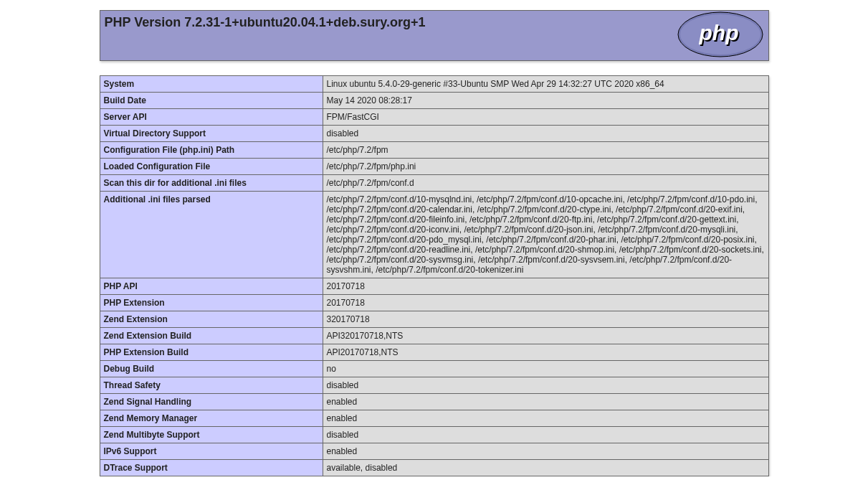 Image resolution: width=868 pixels, height=480 pixels. What do you see at coordinates (211, 353) in the screenshot?
I see `config-label: PHP Extension Build` at bounding box center [211, 353].